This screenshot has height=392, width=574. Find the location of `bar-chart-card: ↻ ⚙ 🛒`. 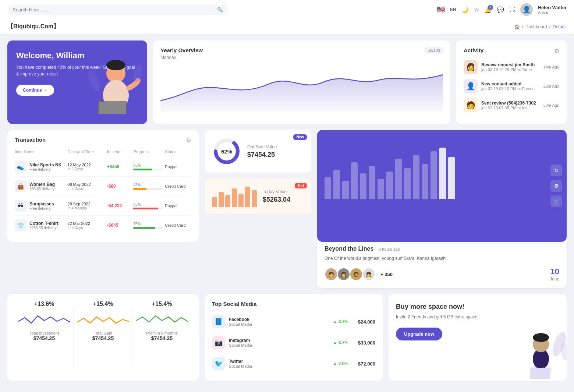

bar-chart-card: ↻ ⚙ 🛒 is located at coordinates (442, 186).